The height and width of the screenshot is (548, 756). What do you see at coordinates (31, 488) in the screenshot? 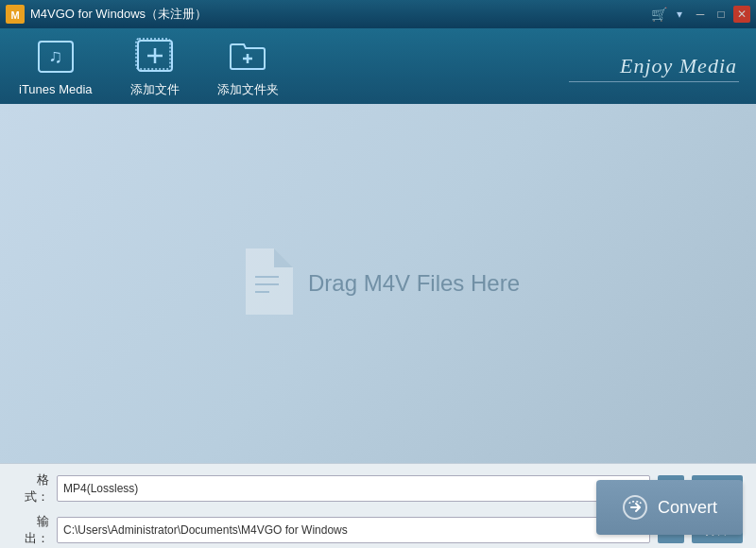
I see `format-label: 格式：` at bounding box center [31, 488].